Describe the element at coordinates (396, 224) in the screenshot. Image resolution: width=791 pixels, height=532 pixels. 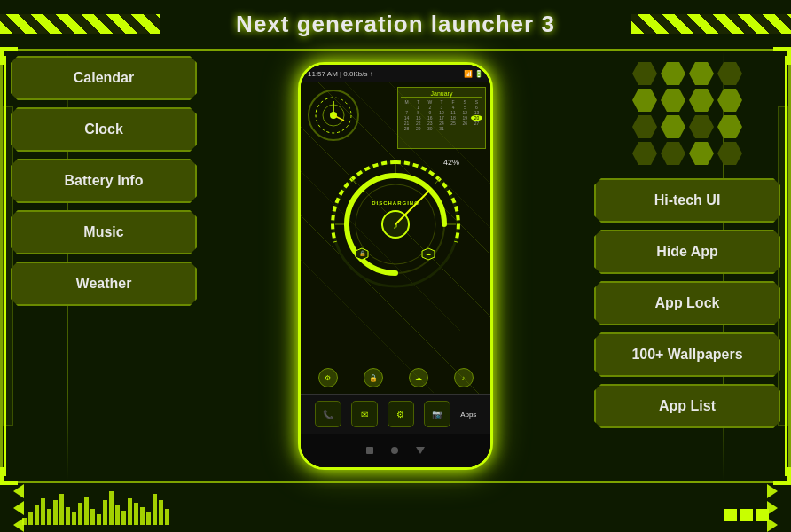
I see `main-gauge-svg: ♪ 🔒 ☁ DISCHARGING` at that location.